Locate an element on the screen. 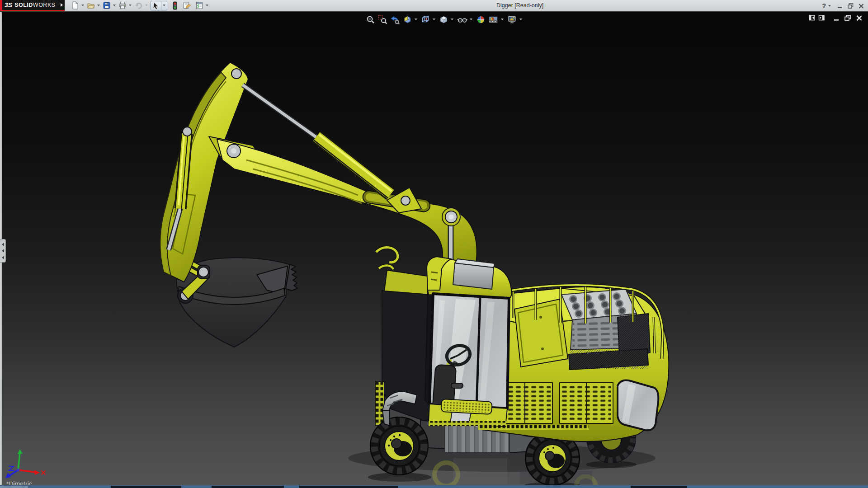  doc-minimize-button is located at coordinates (836, 18).